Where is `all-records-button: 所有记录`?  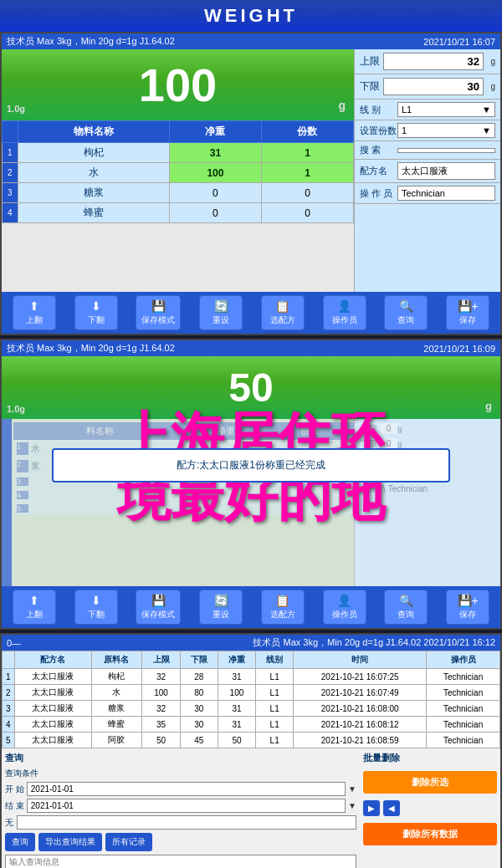
all-records-button: 所有记录 is located at coordinates (129, 842).